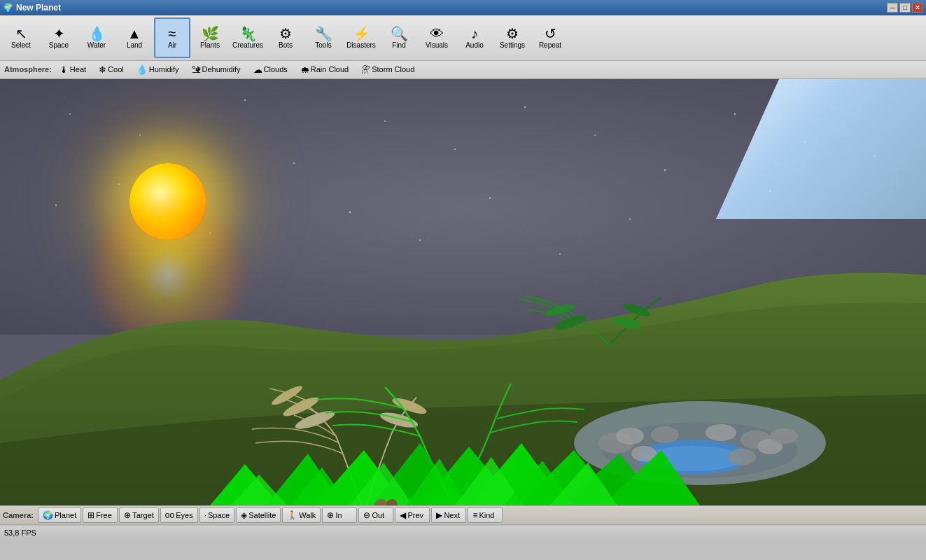 This screenshot has width=926, height=560. I want to click on cam-btn-out-label: Out, so click(378, 515).